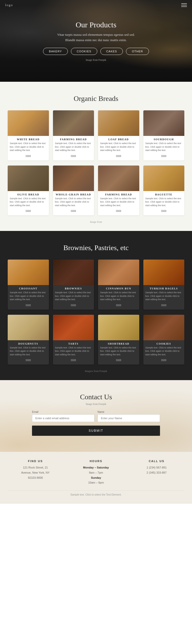  Describe the element at coordinates (28, 340) in the screenshot. I see `pastry-card-doughnuts: DOUGHNUTS Sample text. Click to select t…` at that location.